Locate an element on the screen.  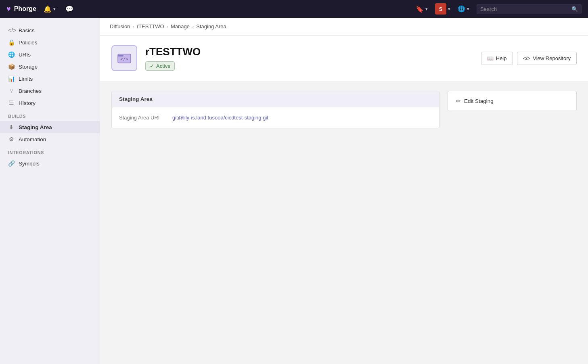
repo-header: </> rTESTTWO ✓ Active 📖 Help </> View Re… is located at coordinates (344, 58).